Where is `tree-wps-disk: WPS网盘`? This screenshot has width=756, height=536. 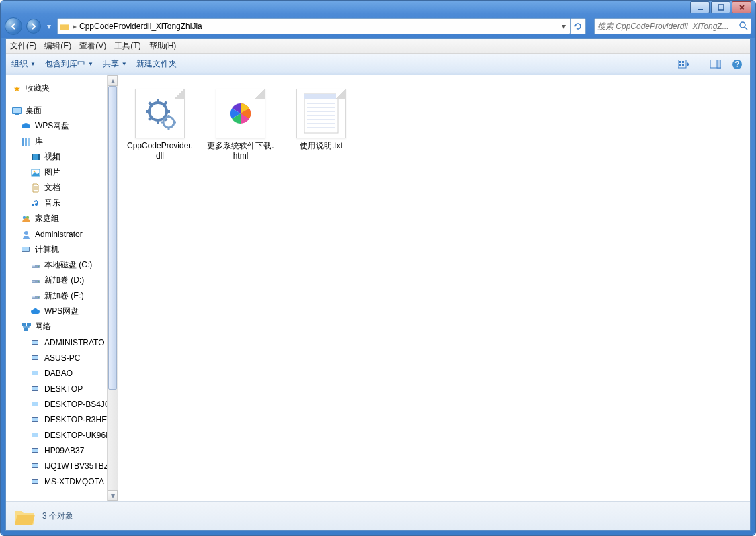 tree-wps-disk: WPS网盘 is located at coordinates (62, 312).